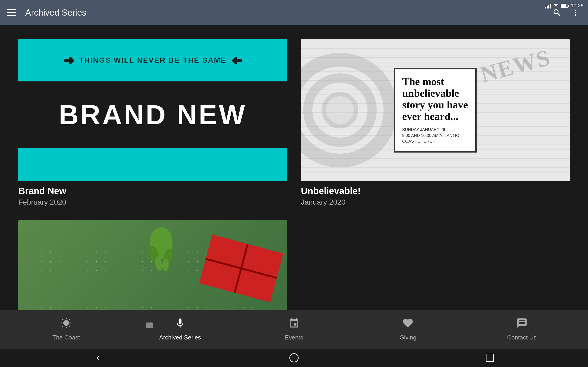  Describe the element at coordinates (435, 110) in the screenshot. I see `story-box: The most unbelievable story you have eve…` at that location.